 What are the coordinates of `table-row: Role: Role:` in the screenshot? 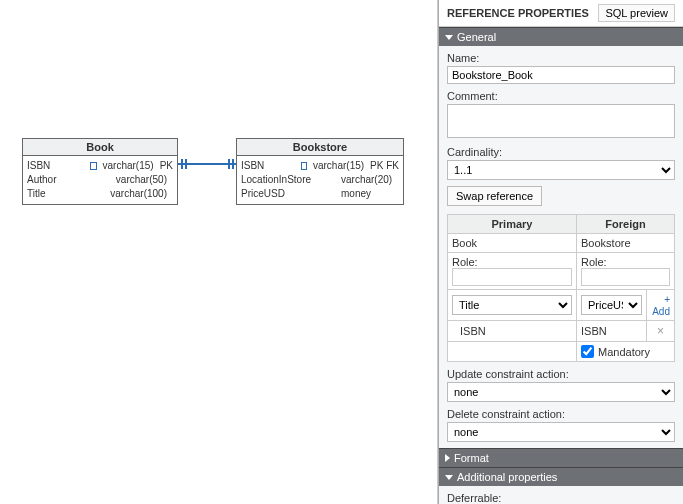 It's located at (562, 272).